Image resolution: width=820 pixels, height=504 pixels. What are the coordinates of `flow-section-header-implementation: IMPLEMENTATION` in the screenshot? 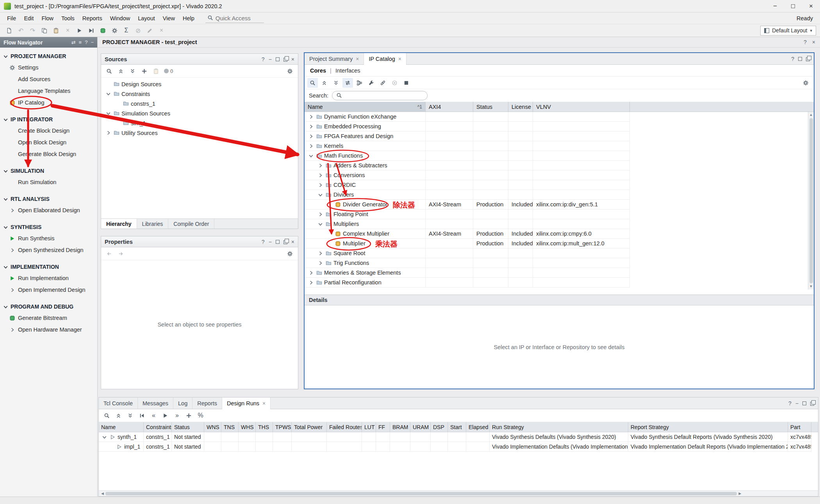 It's located at (48, 267).